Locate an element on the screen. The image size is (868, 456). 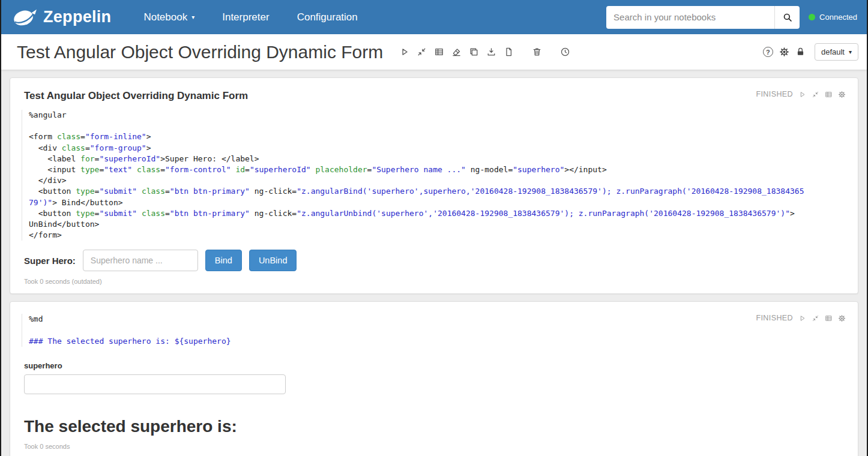
zeppelin-brand: Zeppelin is located at coordinates (61, 17).